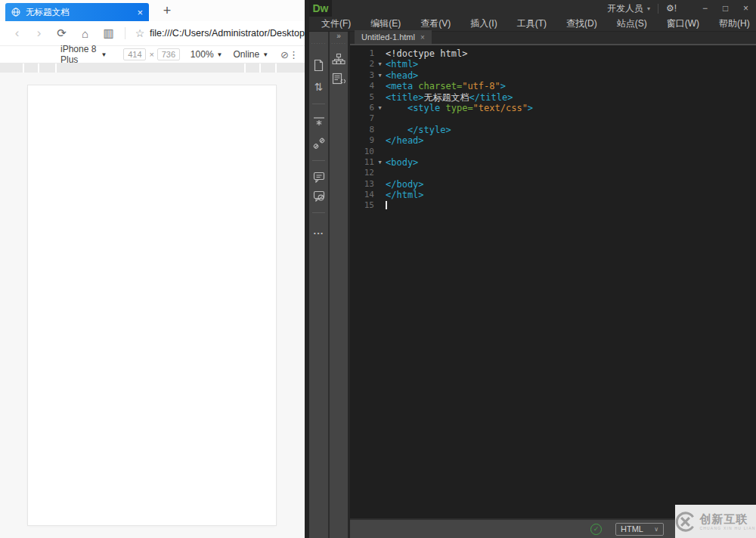  I want to click on menu-item: 插入(I), so click(484, 24).